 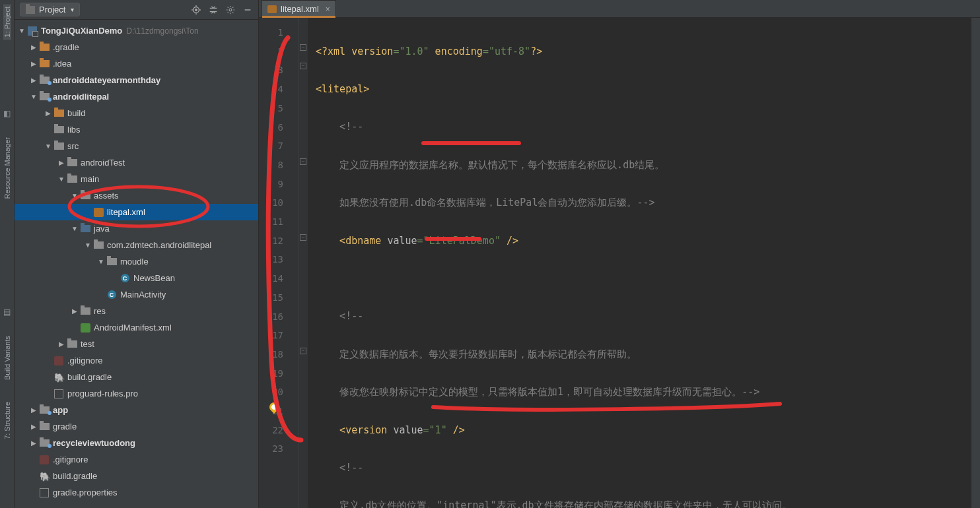 I want to click on tree-item-proguard: ▶proguard-rules.pro, so click(x=136, y=393).